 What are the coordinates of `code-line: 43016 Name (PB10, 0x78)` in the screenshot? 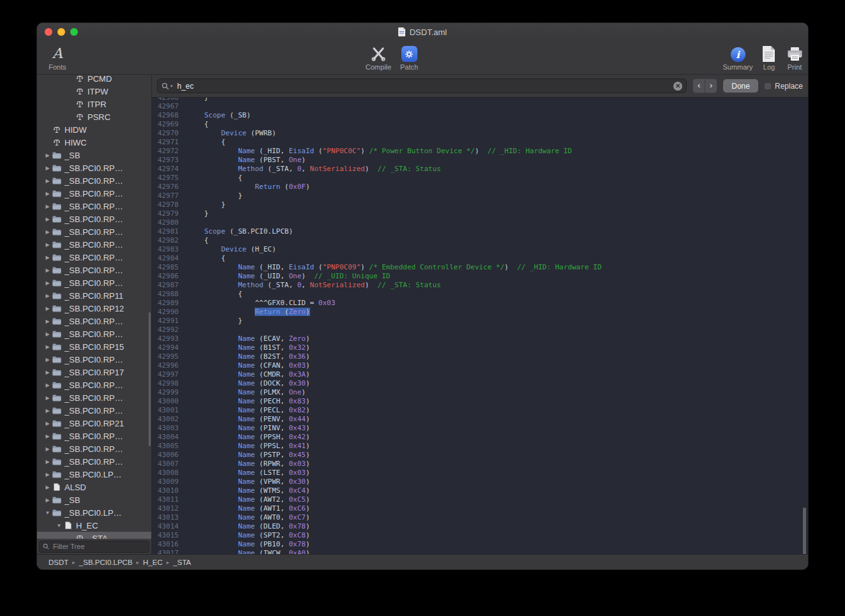 It's located at (480, 545).